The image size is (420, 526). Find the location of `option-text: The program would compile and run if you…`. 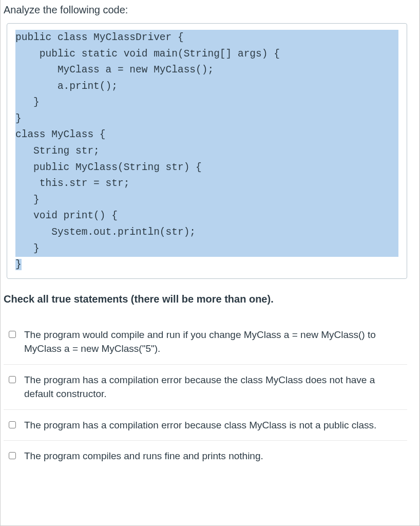

option-text: The program would compile and run if you… is located at coordinates (214, 342).